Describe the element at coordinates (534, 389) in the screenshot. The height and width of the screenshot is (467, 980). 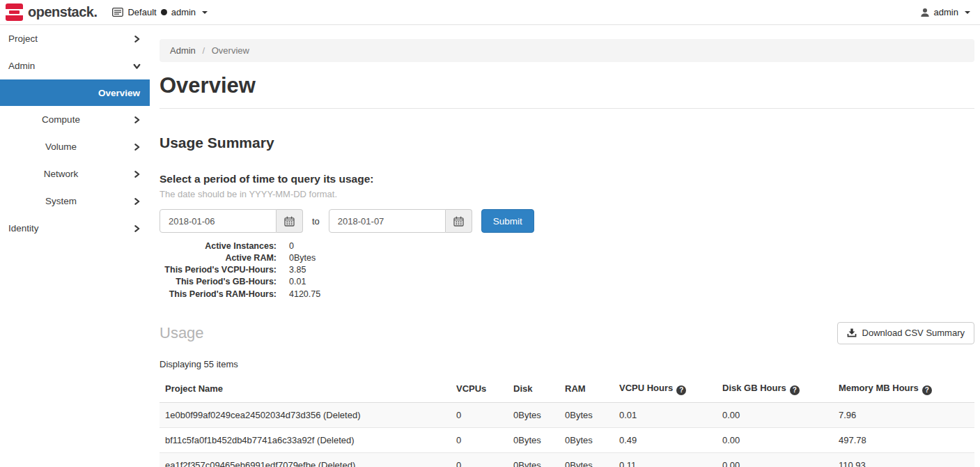
I see `column-header-disk: Disk` at that location.